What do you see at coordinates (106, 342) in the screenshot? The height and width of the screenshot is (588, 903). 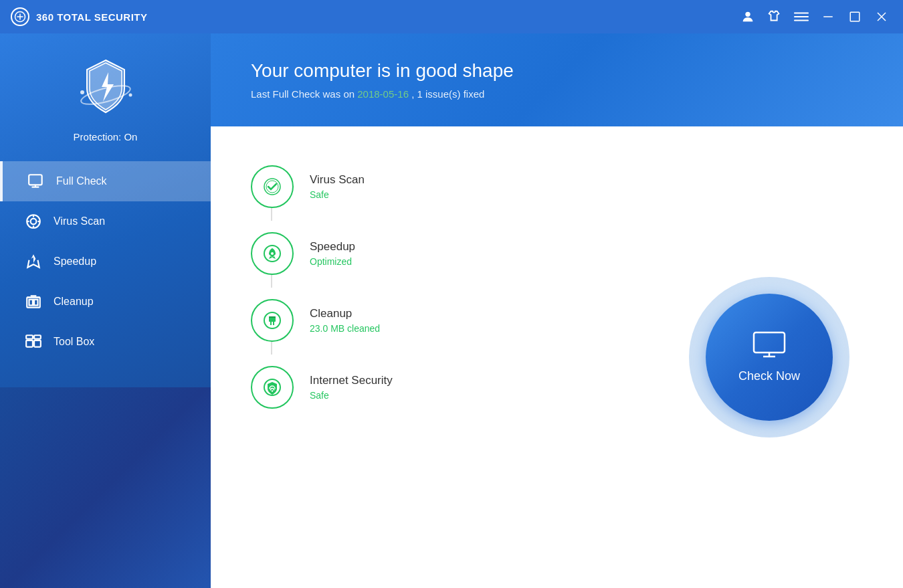 I see `sidebar-item-toolbox: Tool Box` at bounding box center [106, 342].